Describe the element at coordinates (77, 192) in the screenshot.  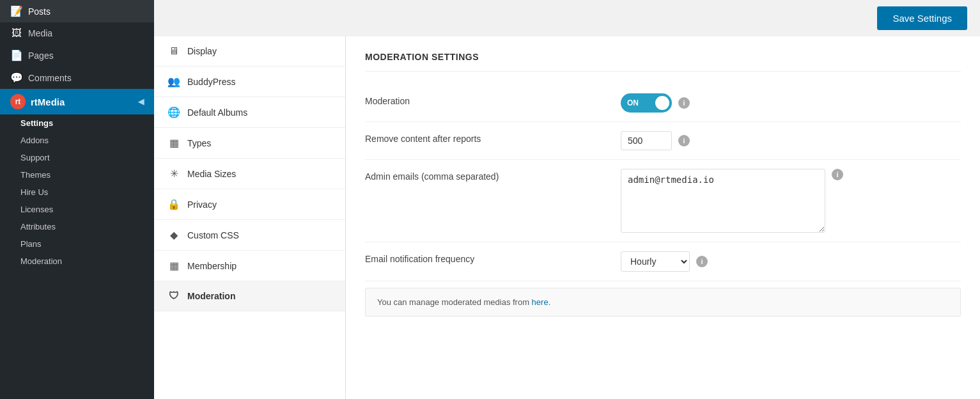
I see `sidebar-subitem-hire-us: Hire Us` at that location.